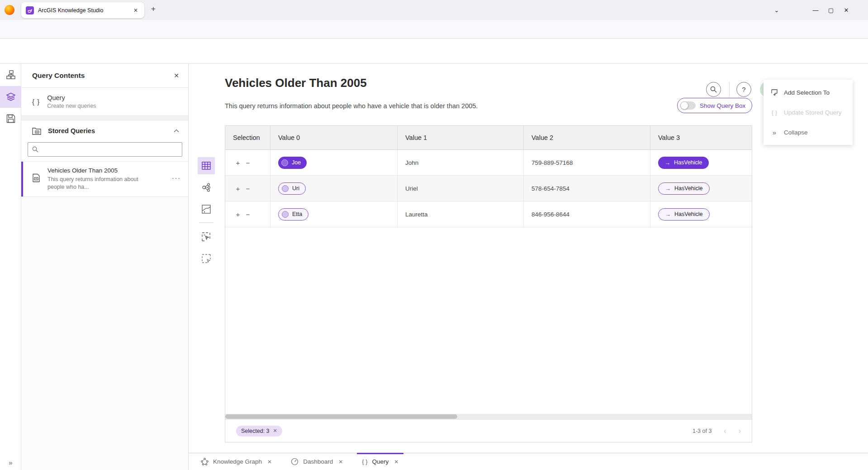 The height and width of the screenshot is (470, 868). What do you see at coordinates (292, 163) in the screenshot?
I see `entity-pill: Joe` at bounding box center [292, 163].